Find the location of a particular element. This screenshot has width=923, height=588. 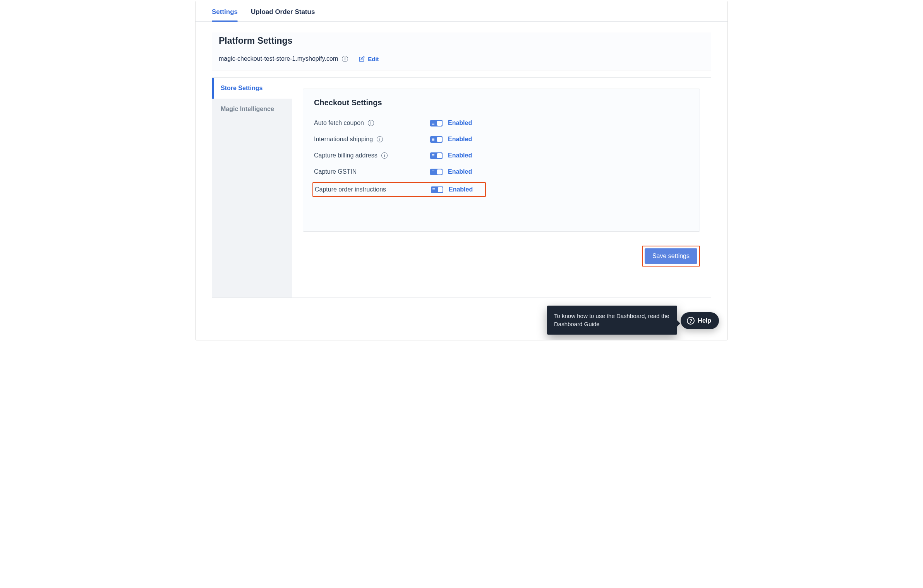

setting-capture-gstin: Capture GSTIN Enabled is located at coordinates (501, 172).